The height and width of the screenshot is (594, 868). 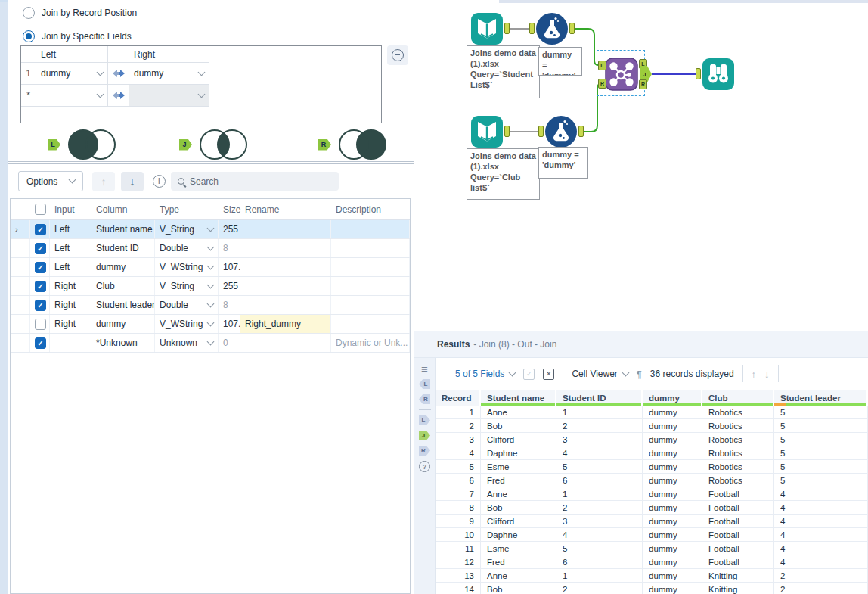 What do you see at coordinates (210, 268) in the screenshot?
I see `fields-table-row: › Left dummy V_WString 107...` at bounding box center [210, 268].